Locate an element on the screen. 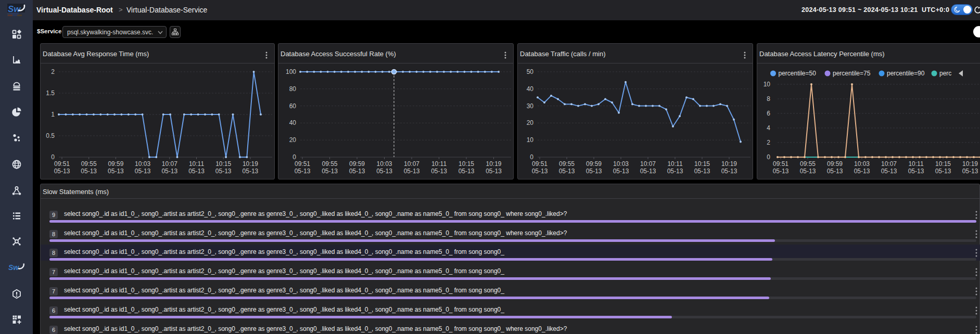 The image size is (980, 334). svg-text: 80 is located at coordinates (293, 89).